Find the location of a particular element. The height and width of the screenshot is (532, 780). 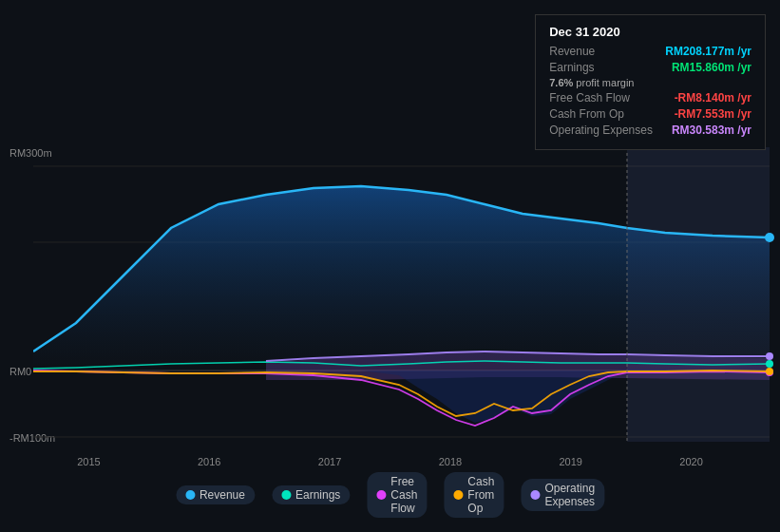

tooltip-row-cashop: Cash From Op -RM7.553m /yr is located at coordinates (650, 114).